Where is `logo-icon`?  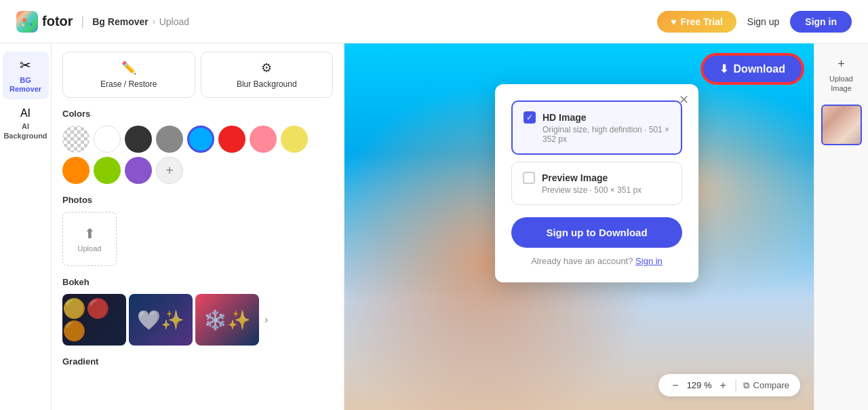
logo-icon is located at coordinates (27, 22).